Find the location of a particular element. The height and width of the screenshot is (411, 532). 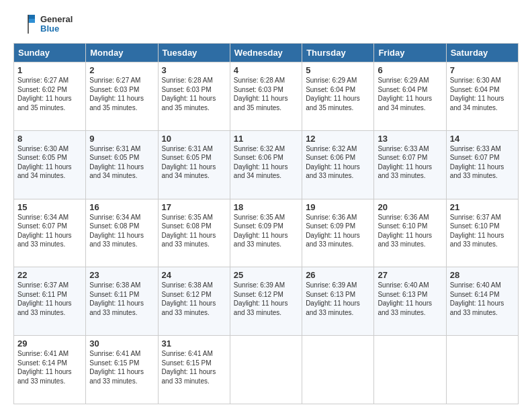

day-info: Sunrise: 6:37 AMSunset: 6:11 PMDaylight:… is located at coordinates (50, 299).